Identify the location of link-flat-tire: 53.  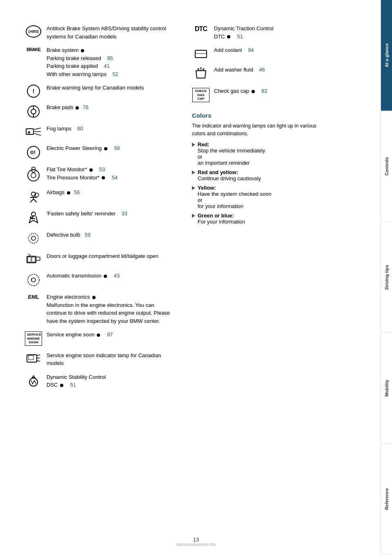
(102, 169).